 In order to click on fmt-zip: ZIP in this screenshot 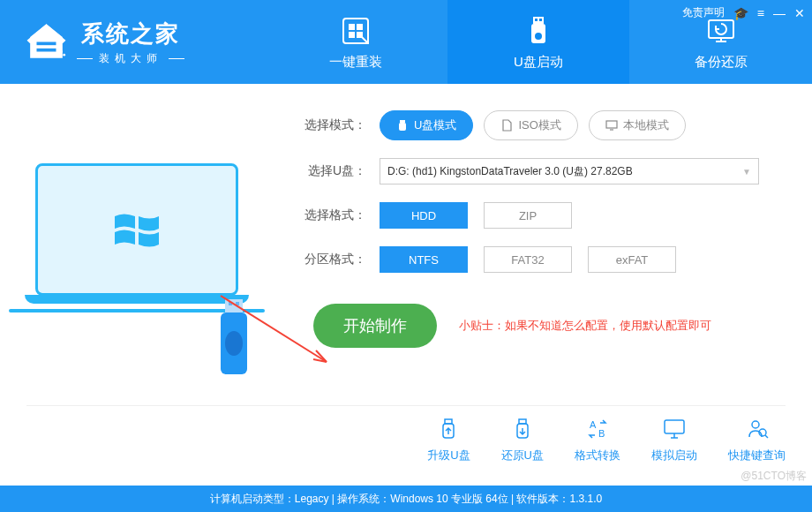, I will do `click(528, 215)`.